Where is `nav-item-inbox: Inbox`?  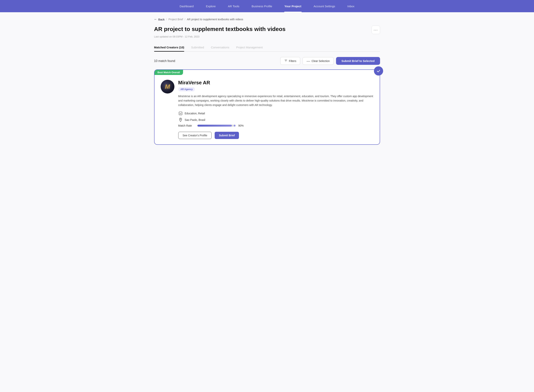
nav-item-inbox: Inbox is located at coordinates (351, 6).